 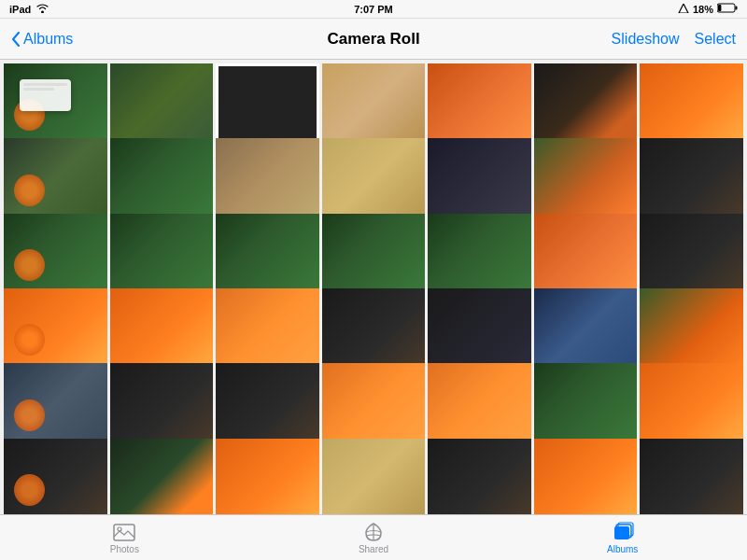 I want to click on photos-icon, so click(x=124, y=532).